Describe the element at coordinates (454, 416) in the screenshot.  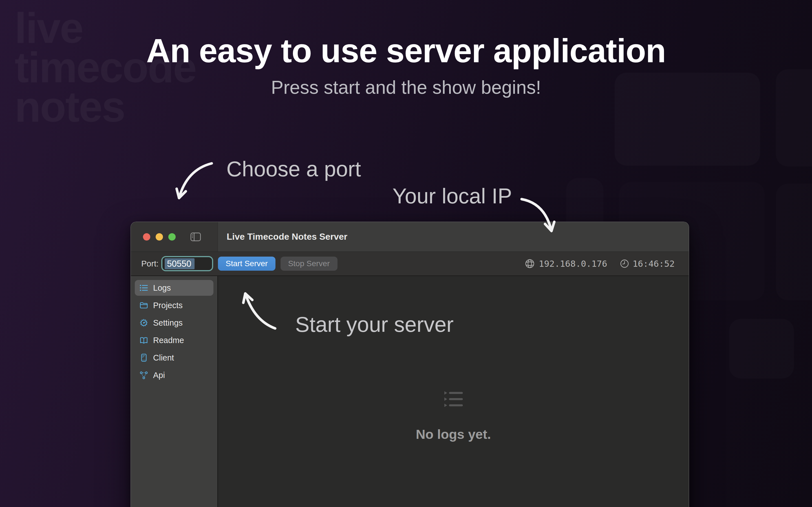
I see `empty-state: No logs yet.` at that location.